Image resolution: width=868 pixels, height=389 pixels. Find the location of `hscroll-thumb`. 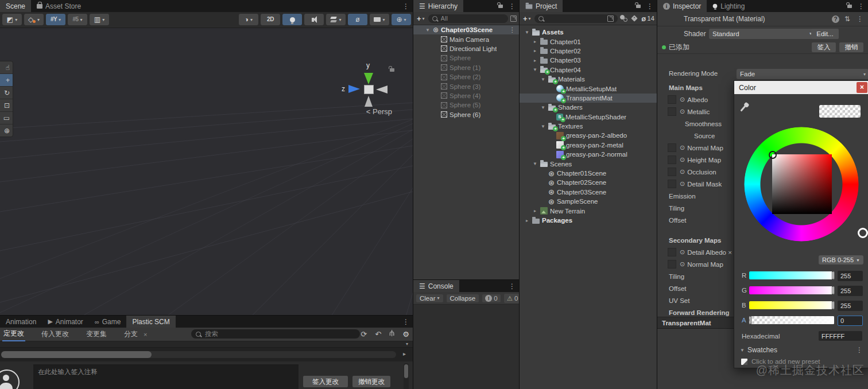

hscroll-thumb is located at coordinates (76, 355).